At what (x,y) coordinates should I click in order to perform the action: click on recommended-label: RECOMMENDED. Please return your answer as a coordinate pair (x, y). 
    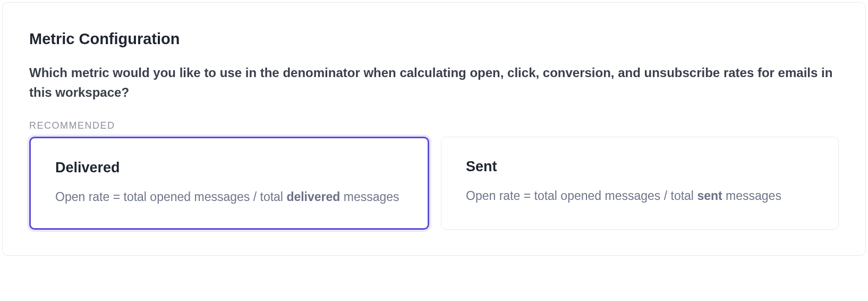
    Looking at the image, I should click on (434, 126).